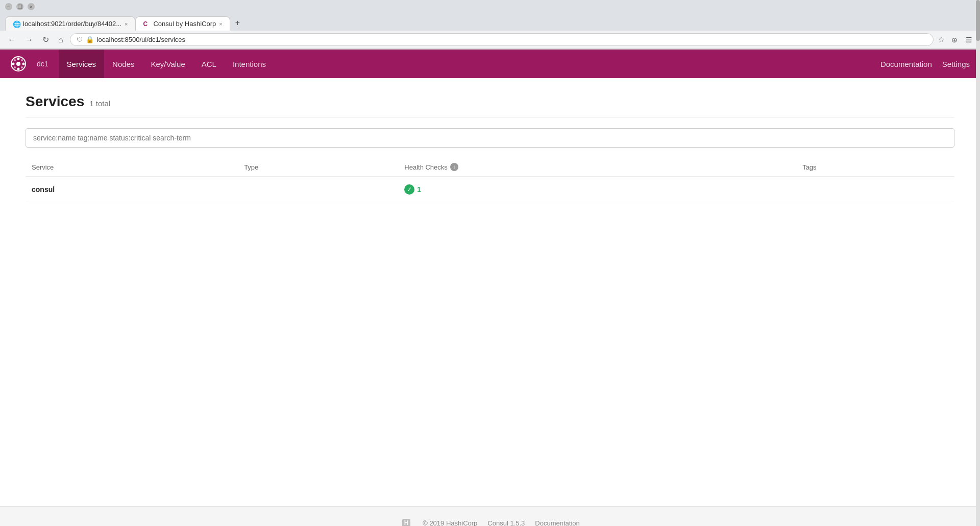 The height and width of the screenshot is (526, 980). Describe the element at coordinates (238, 23) in the screenshot. I see `new-tab-button: +` at that location.